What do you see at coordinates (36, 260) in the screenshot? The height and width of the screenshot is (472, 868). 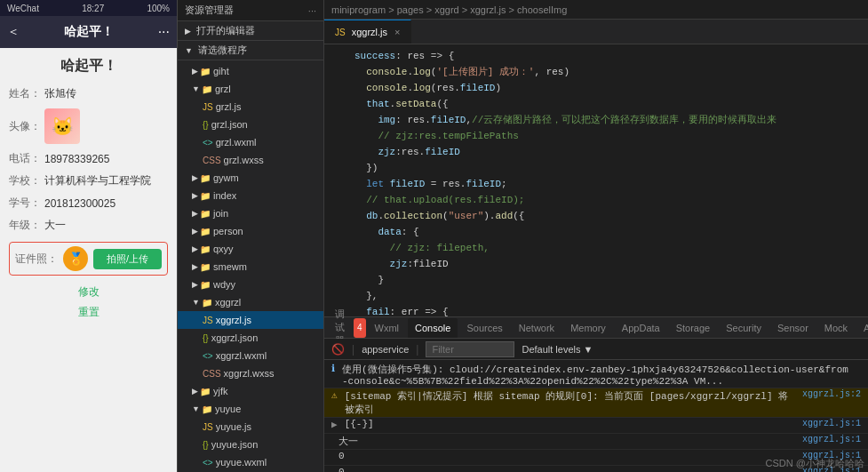 I see `cert-label: 证件照：` at bounding box center [36, 260].